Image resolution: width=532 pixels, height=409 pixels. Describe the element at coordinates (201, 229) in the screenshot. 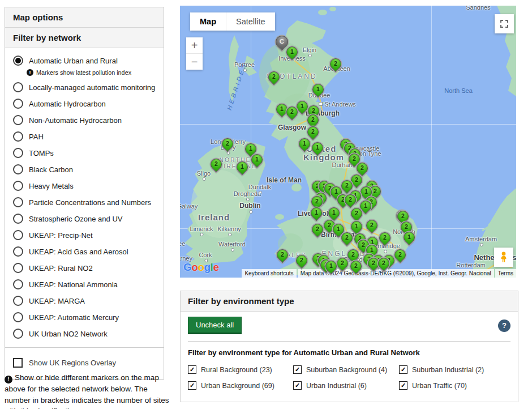

I see `map-label: Limerick` at that location.